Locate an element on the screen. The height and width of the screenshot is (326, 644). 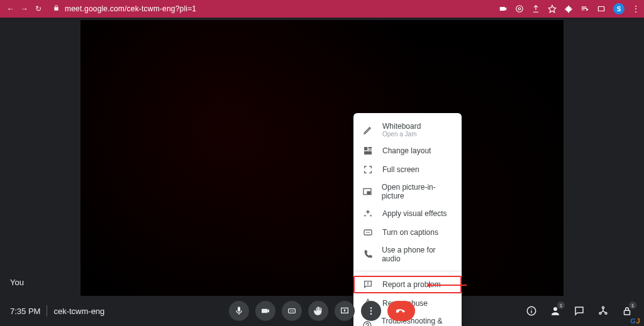
browser-top-bar: ← → ↻ meet.google.com/cek-tcwm-eng?pli=1… is located at coordinates (322, 9).